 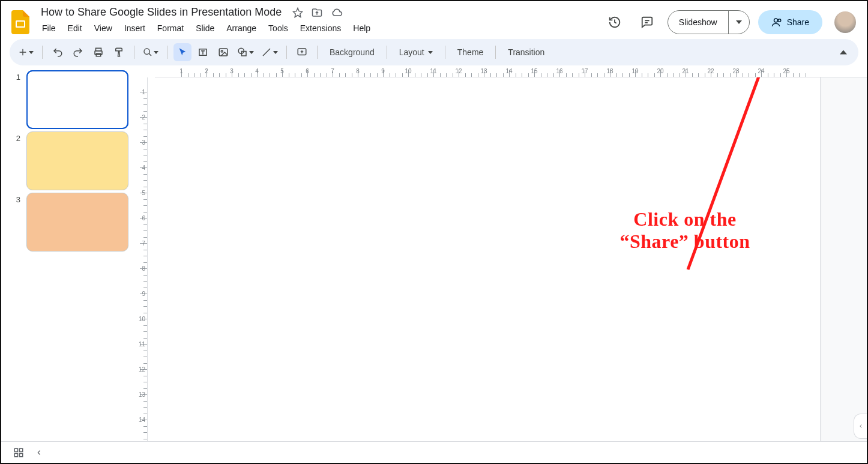 I want to click on slide-panel: 1 2 3, so click(x=68, y=253).